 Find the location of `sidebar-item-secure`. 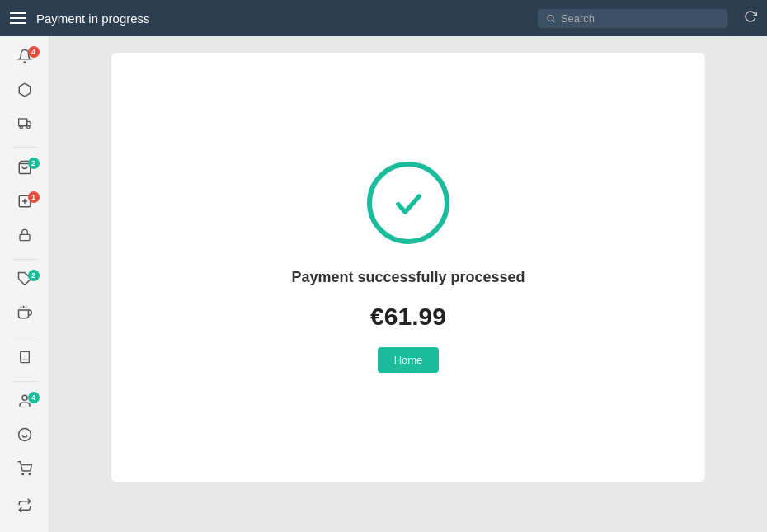

sidebar-item-secure is located at coordinates (25, 238).